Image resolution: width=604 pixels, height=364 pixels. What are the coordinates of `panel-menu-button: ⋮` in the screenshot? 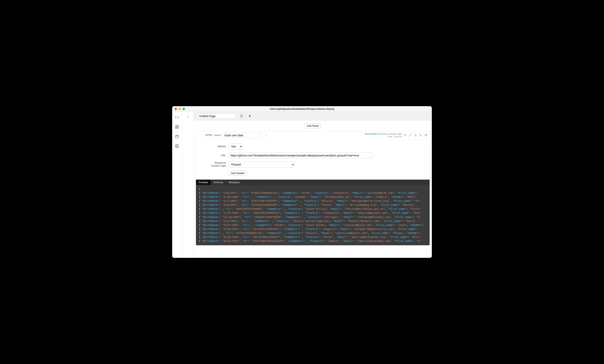 It's located at (266, 135).